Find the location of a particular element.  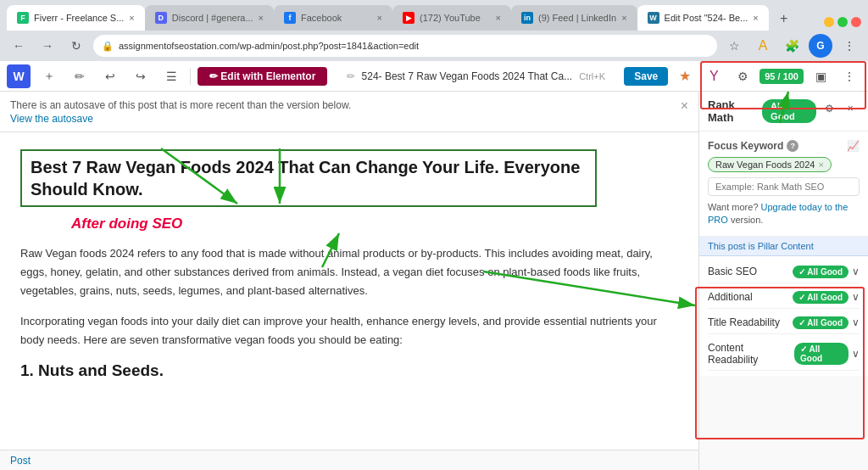

window-close is located at coordinates (856, 22).